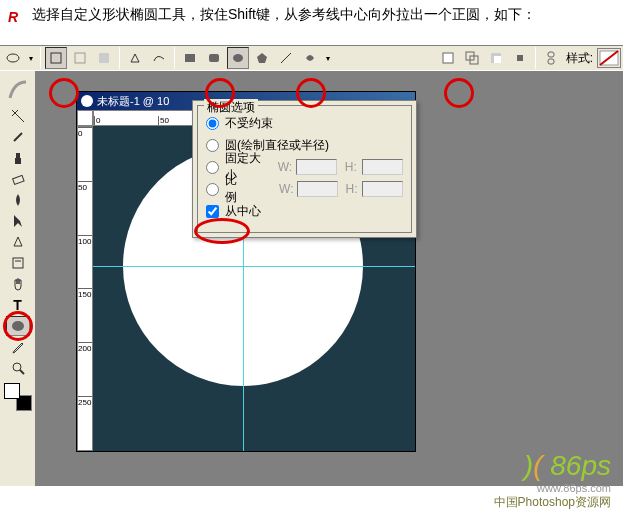 Image resolution: width=623 pixels, height=517 pixels. What do you see at coordinates (80, 58) in the screenshot?
I see `paths-icon` at bounding box center [80, 58].